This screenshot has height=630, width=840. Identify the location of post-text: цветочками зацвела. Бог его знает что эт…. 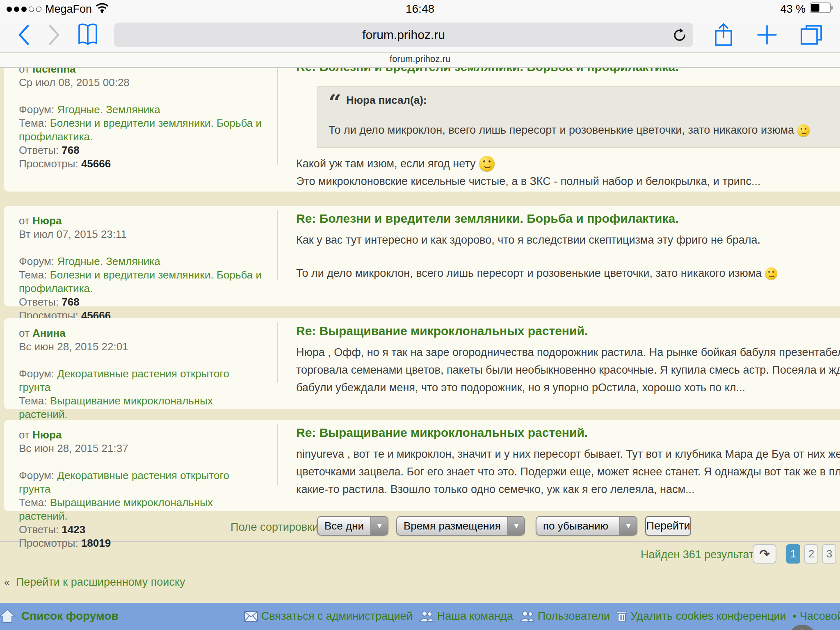
(568, 472).